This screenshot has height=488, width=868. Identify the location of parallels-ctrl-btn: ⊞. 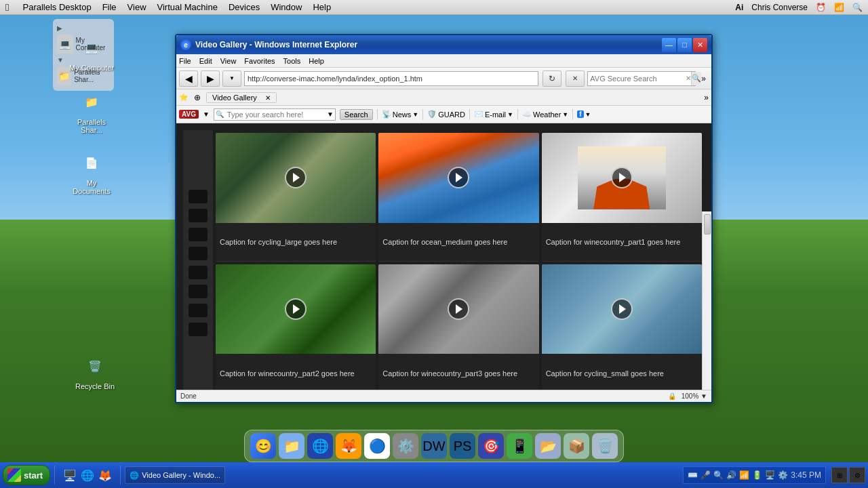
(840, 475).